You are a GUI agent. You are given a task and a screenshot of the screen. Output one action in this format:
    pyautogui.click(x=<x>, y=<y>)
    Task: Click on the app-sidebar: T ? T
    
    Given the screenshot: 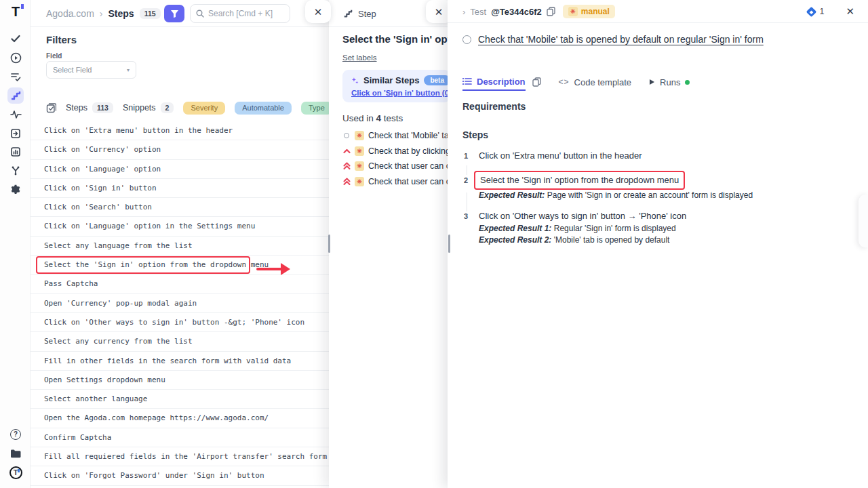 What is the action you would take?
    pyautogui.click(x=15, y=244)
    